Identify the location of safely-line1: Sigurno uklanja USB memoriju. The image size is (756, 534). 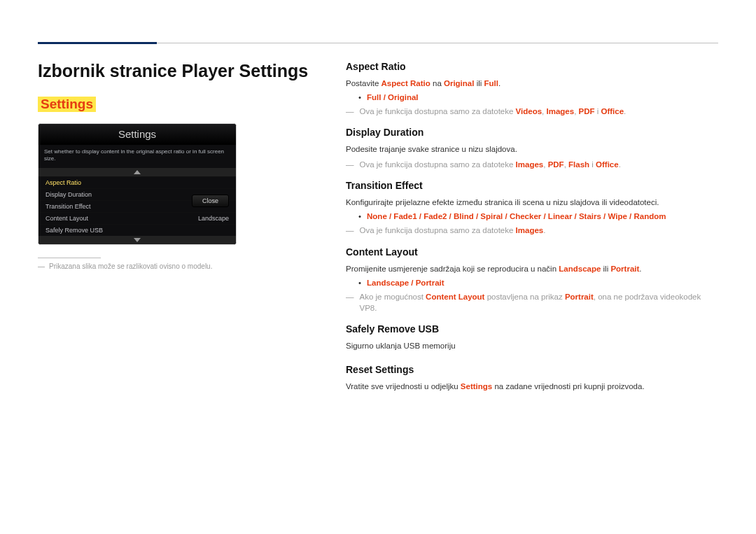
(532, 346).